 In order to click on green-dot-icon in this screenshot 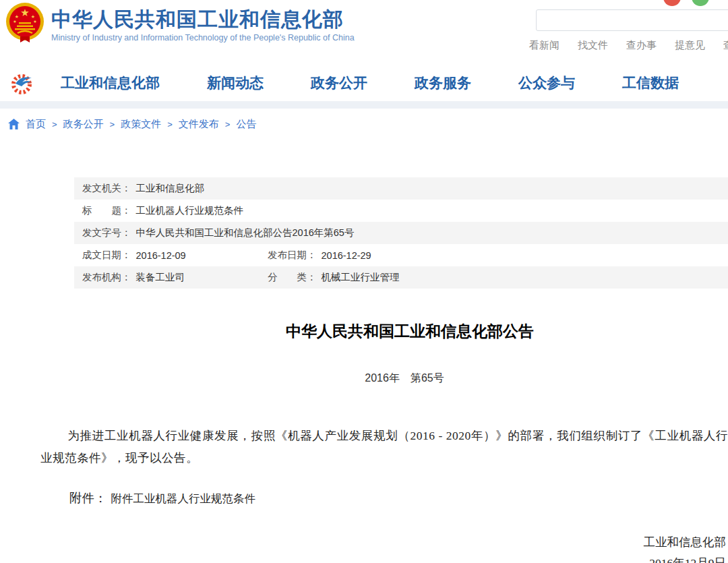, I will do `click(700, 3)`.